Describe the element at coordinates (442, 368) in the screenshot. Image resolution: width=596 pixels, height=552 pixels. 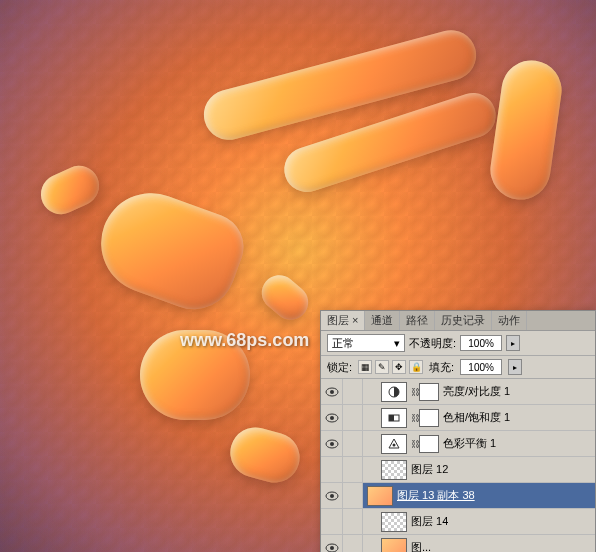
I see `fill-label: 填充:` at that location.